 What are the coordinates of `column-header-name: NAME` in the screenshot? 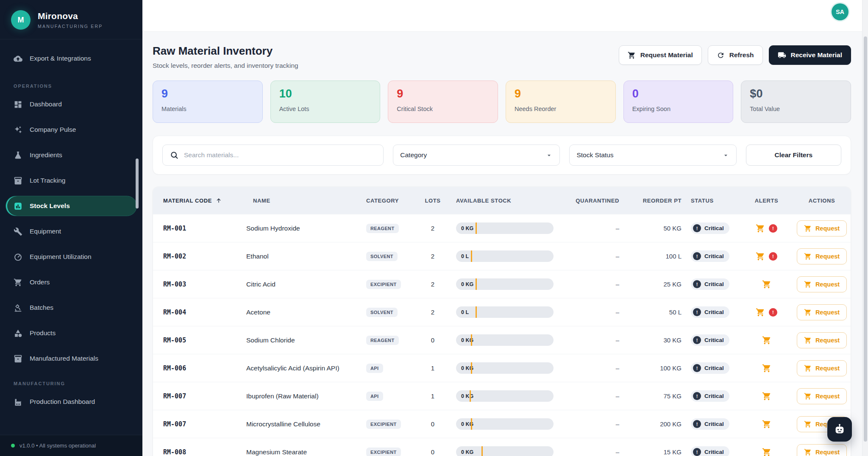 It's located at (303, 201).